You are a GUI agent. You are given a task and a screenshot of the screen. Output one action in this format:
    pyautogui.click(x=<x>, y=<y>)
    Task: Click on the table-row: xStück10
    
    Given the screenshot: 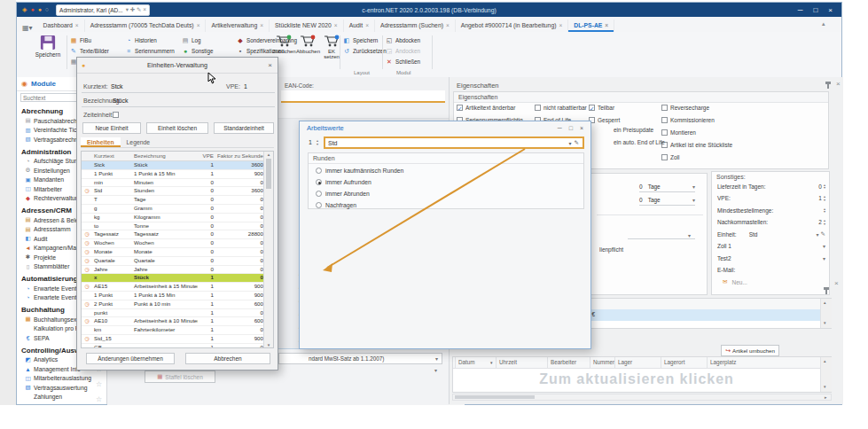 What is the action you would take?
    pyautogui.click(x=172, y=278)
    